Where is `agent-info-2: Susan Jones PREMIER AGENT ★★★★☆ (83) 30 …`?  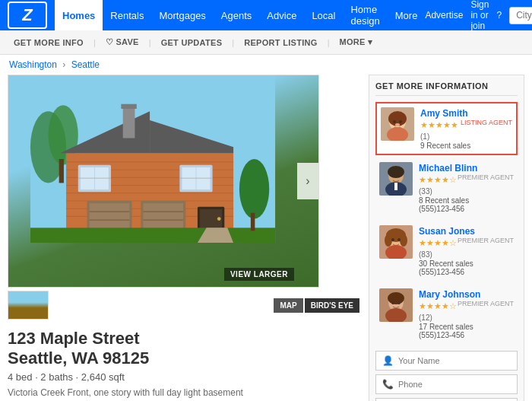 agent-info-2: Susan Jones PREMIER AGENT ★★★★☆ (83) 30 … is located at coordinates (467, 251).